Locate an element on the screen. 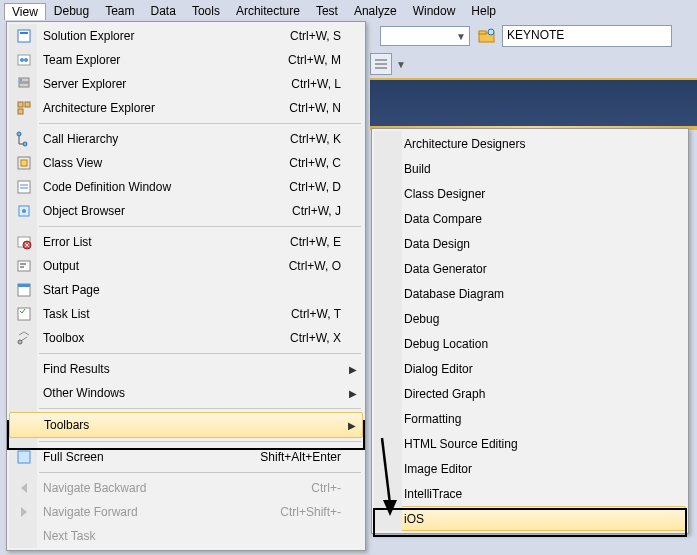 The width and height of the screenshot is (697, 555). menubar-item-debug: Debug is located at coordinates (72, 11).